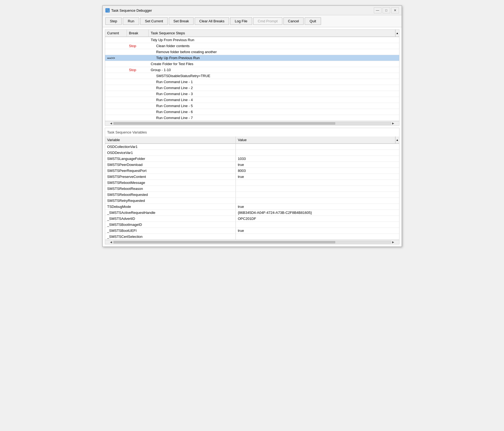  I want to click on variable-row: SMSTSLanguageFolder1033, so click(252, 159).